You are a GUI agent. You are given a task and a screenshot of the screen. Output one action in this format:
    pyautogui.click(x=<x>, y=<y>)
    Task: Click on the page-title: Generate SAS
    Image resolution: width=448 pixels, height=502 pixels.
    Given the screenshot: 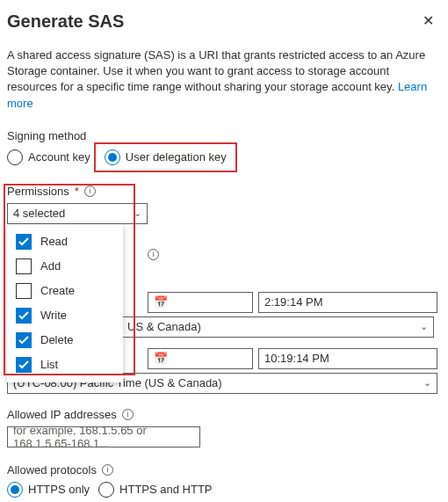 What is the action you would take?
    pyautogui.click(x=65, y=21)
    